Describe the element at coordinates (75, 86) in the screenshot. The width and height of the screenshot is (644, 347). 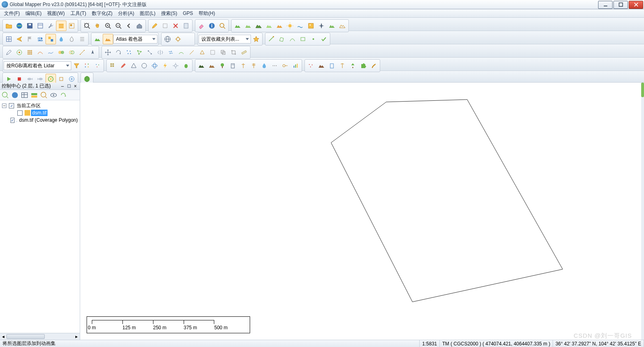
I see `panel-close-icon: ×` at that location.